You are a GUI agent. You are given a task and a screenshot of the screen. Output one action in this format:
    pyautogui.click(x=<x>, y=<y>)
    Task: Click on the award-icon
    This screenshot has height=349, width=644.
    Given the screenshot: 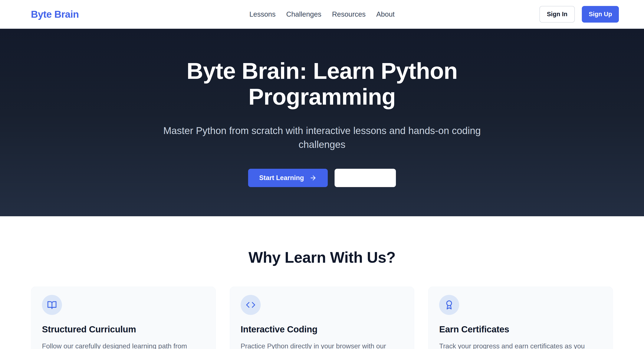 What is the action you would take?
    pyautogui.click(x=449, y=305)
    